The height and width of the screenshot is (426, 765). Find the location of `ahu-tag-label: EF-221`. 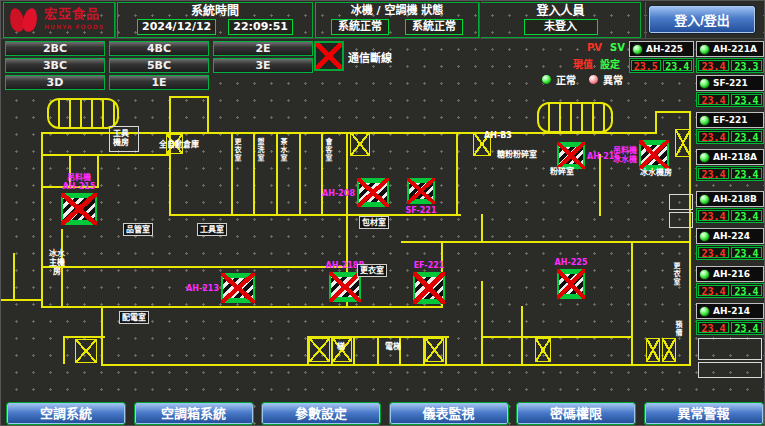

ahu-tag-label: EF-221 is located at coordinates (430, 266).